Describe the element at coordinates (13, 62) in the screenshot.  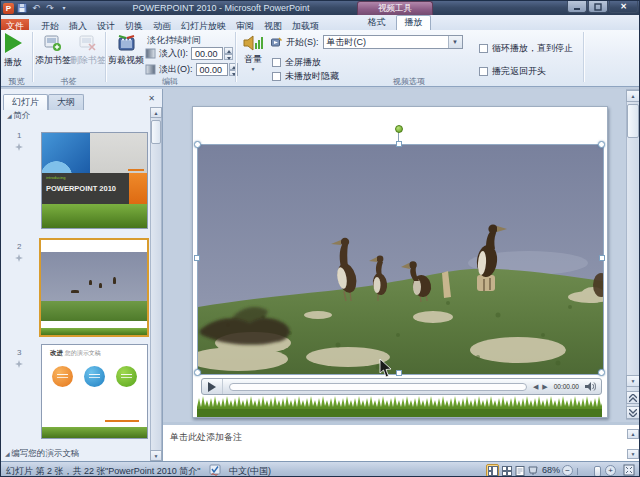
I see `play-label: 播放` at that location.